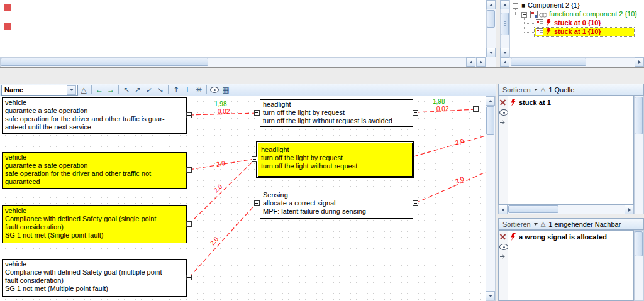  I want to click on overview-panel, so click(243, 29).